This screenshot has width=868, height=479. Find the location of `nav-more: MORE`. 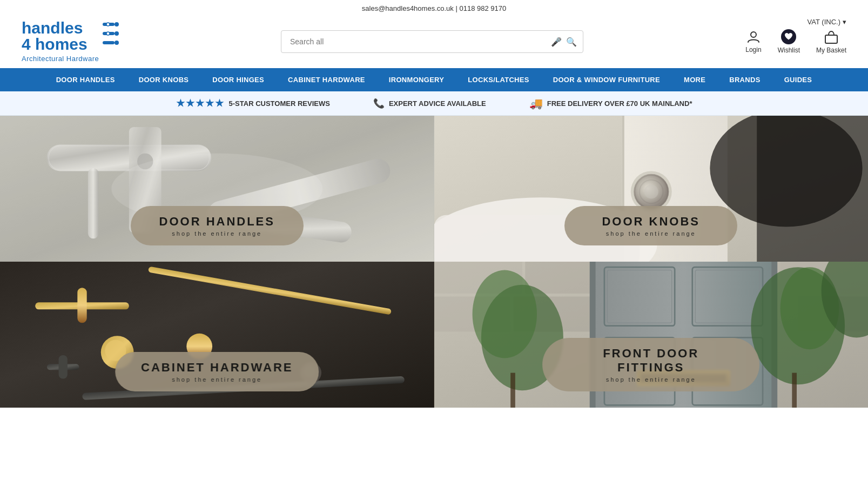

nav-more: MORE is located at coordinates (695, 80).